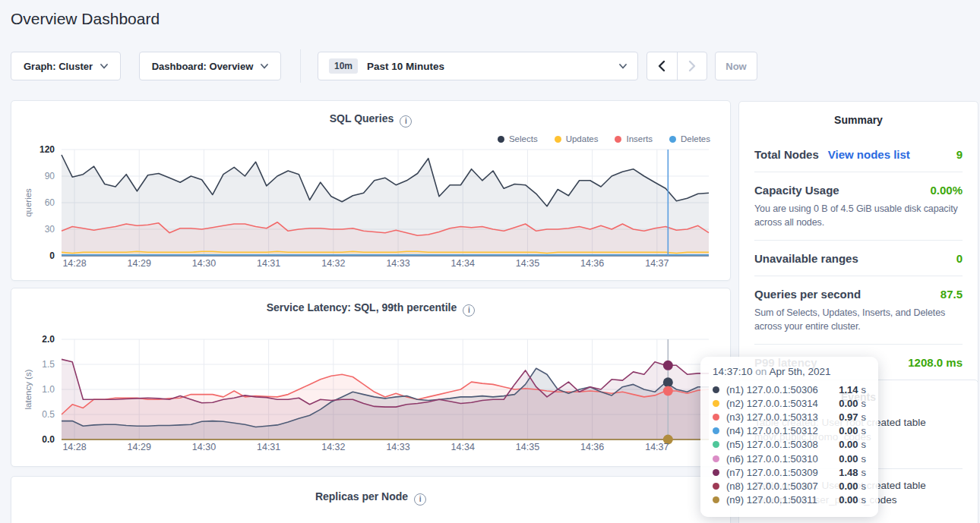 This screenshot has width=980, height=523. Describe the element at coordinates (782, 499) in the screenshot. I see `node-address: (n9) 127.0.0.1:50311` at that location.